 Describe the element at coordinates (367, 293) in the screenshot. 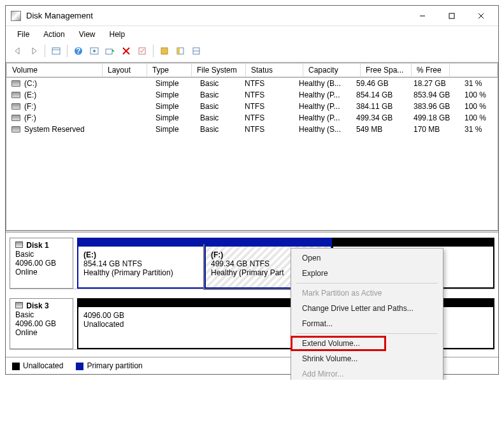

I see `ctx-mark-active: Mark Partition as Active` at that location.